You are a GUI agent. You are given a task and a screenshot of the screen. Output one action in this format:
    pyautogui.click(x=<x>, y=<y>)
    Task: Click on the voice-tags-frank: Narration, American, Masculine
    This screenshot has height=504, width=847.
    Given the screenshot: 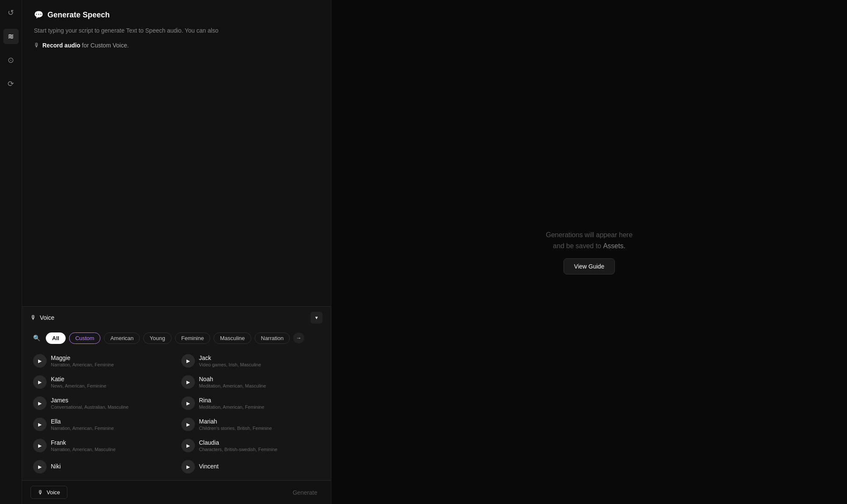 What is the action you would take?
    pyautogui.click(x=83, y=449)
    